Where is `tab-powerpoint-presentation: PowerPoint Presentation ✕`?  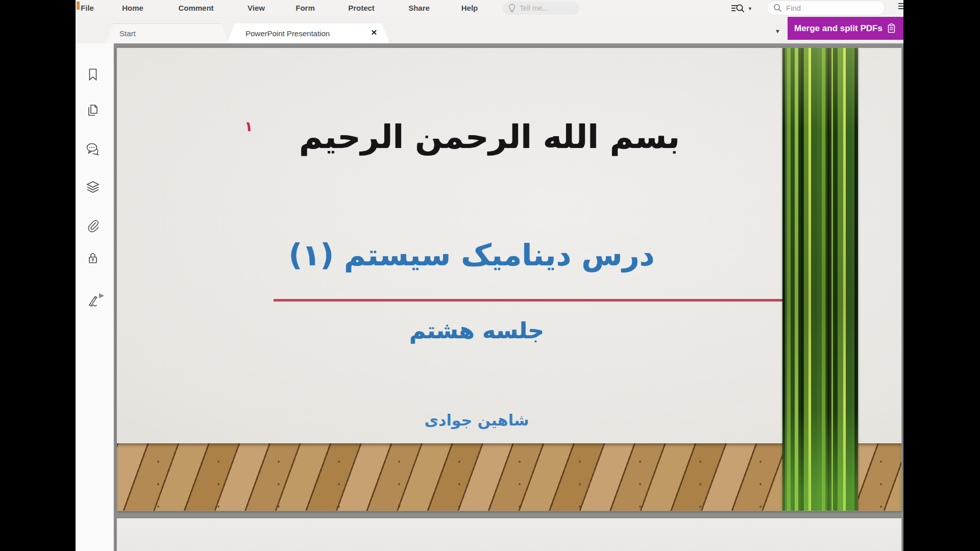
tab-powerpoint-presentation: PowerPoint Presentation ✕ is located at coordinates (308, 34).